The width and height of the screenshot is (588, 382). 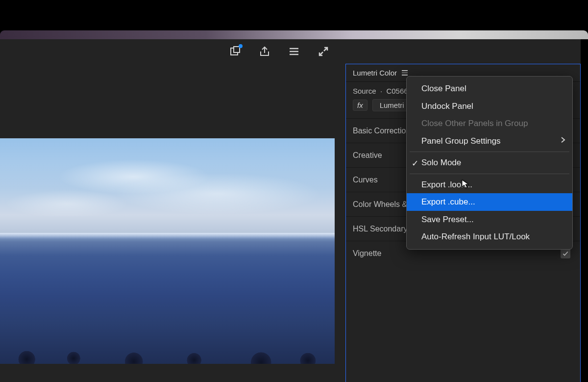 I want to click on fullscreen-icon, so click(x=323, y=51).